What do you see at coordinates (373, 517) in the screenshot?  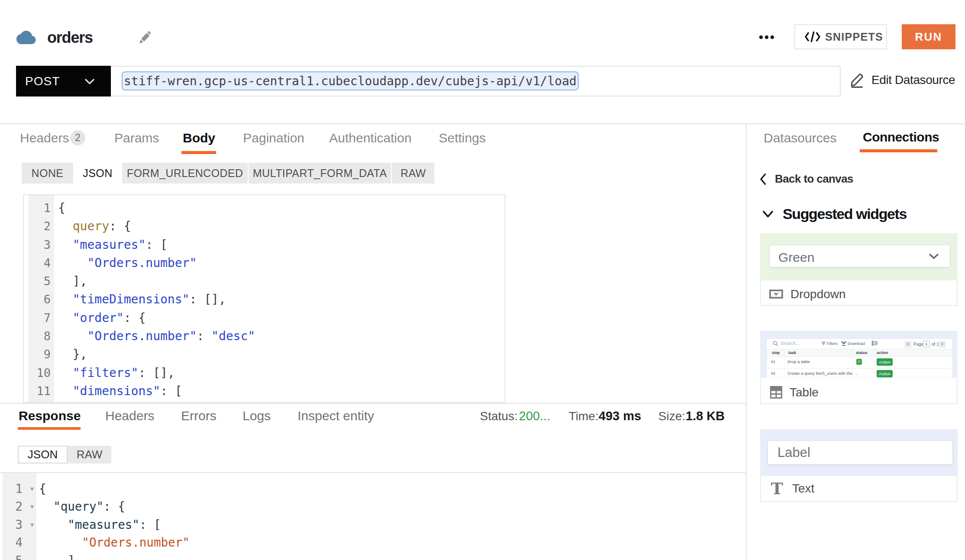 I see `response-body-viewer: 1▾{2▾ "query": {3▾ "measures": [4 "Order…` at bounding box center [373, 517].